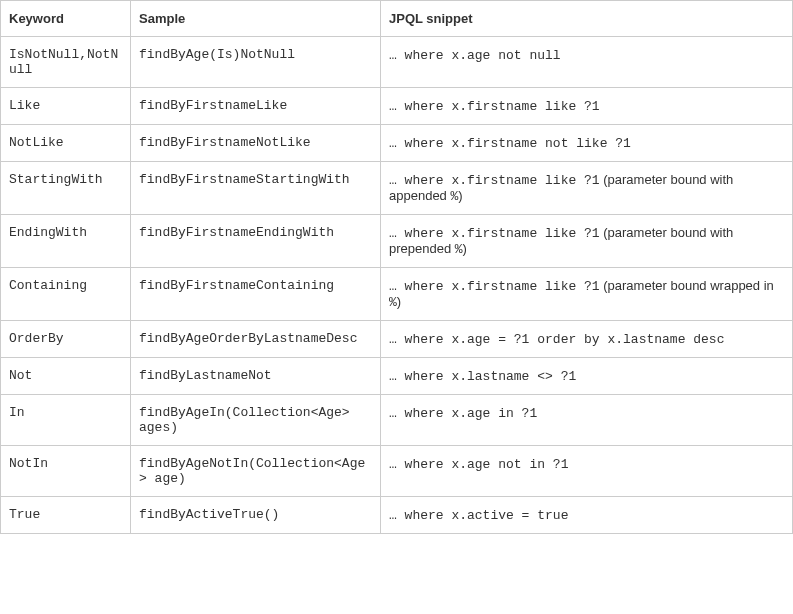 The width and height of the screenshot is (793, 614). I want to click on sample-cell: findByActiveTrue(), so click(256, 516).